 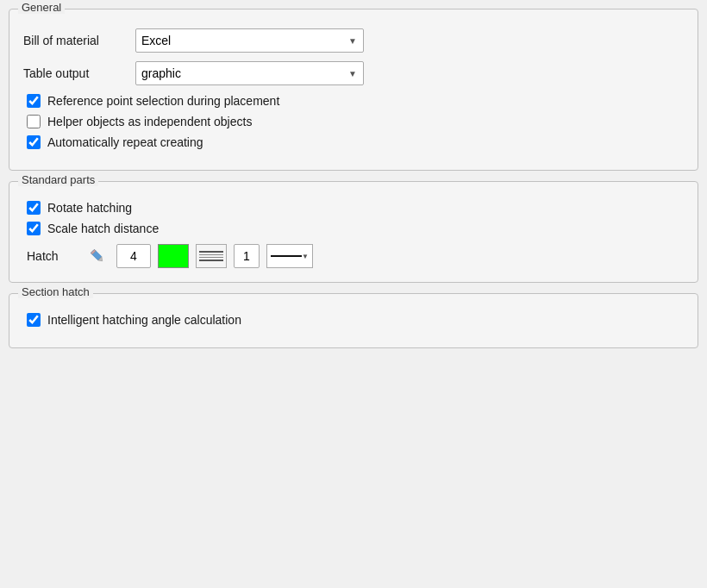 I want to click on auto-repeat-label: Automatically repeat creating, so click(x=126, y=142).